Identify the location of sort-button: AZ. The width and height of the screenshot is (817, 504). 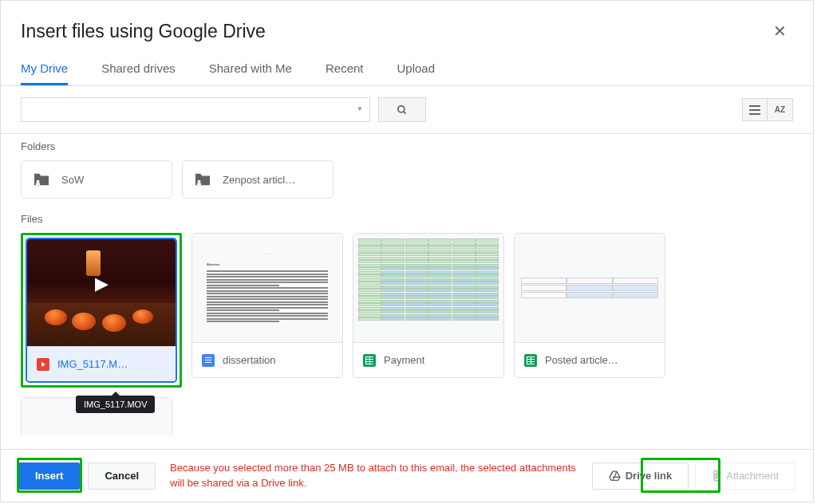
(780, 110).